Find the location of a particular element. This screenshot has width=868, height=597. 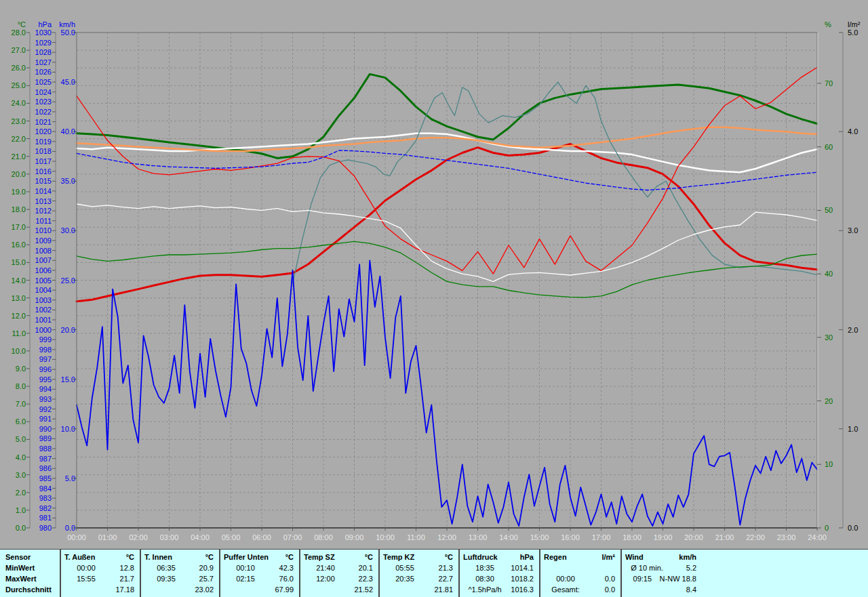

axis-tick-label: 2.0 is located at coordinates (20, 493).